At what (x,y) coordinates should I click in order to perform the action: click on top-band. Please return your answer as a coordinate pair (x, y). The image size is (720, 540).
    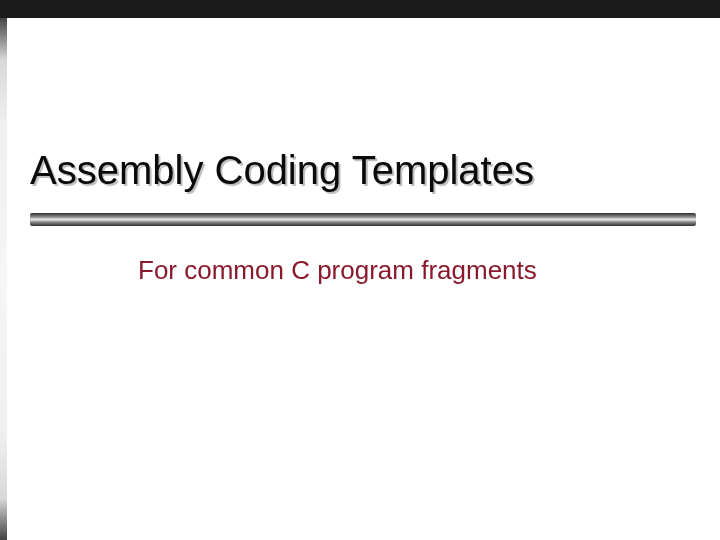
    Looking at the image, I should click on (360, 9).